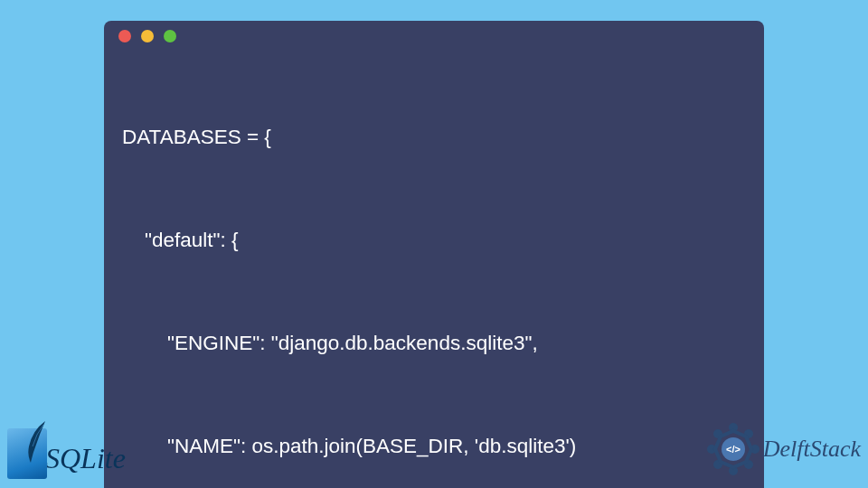 Image resolution: width=868 pixels, height=488 pixels. What do you see at coordinates (125, 36) in the screenshot?
I see `close-icon` at bounding box center [125, 36].